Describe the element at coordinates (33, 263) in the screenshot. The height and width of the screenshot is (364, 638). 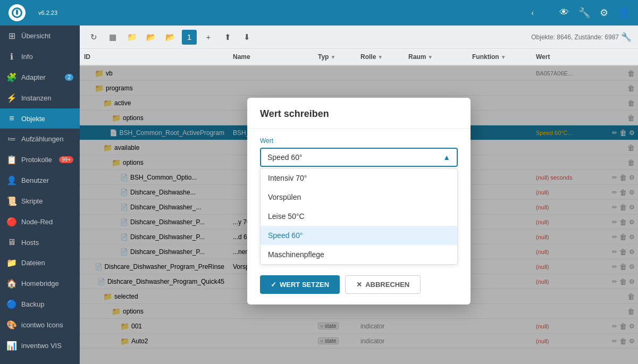
I see `sidebar-label-dateien: Dateien` at that location.